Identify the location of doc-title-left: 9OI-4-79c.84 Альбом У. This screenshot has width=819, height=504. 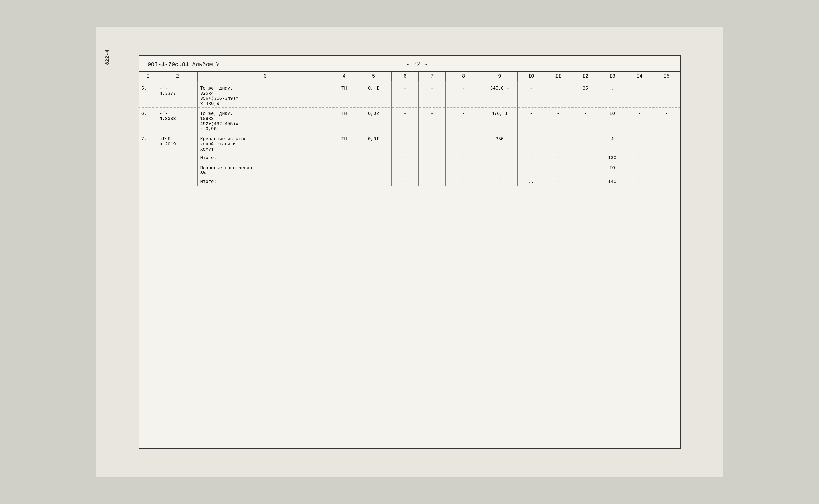
(184, 65).